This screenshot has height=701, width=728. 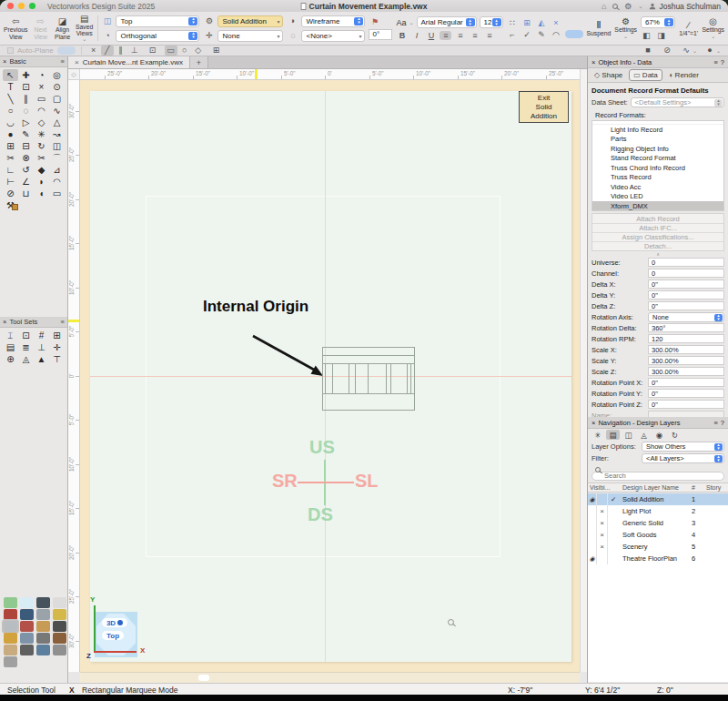 I want to click on slab-tool-icon: ▭, so click(x=56, y=193).